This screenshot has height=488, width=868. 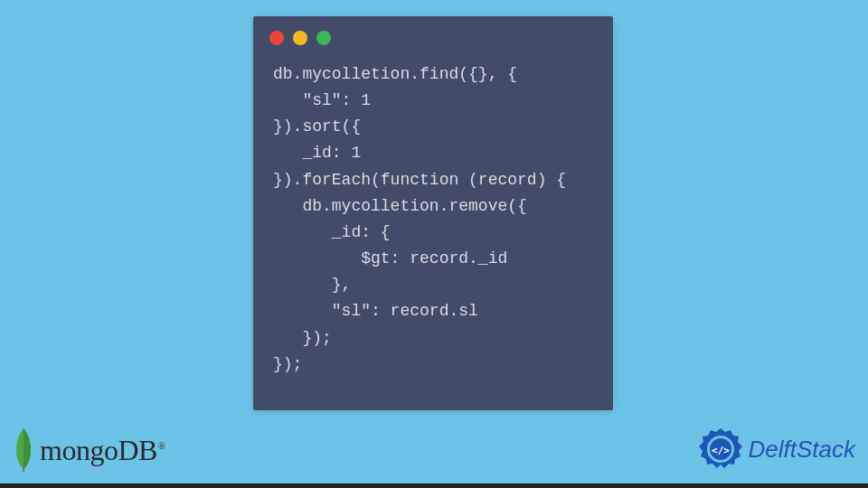 I want to click on window-controls, so click(x=433, y=35).